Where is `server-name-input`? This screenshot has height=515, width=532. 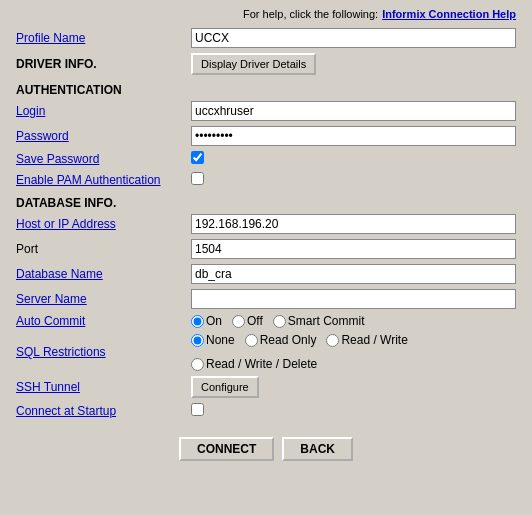 server-name-input is located at coordinates (354, 299).